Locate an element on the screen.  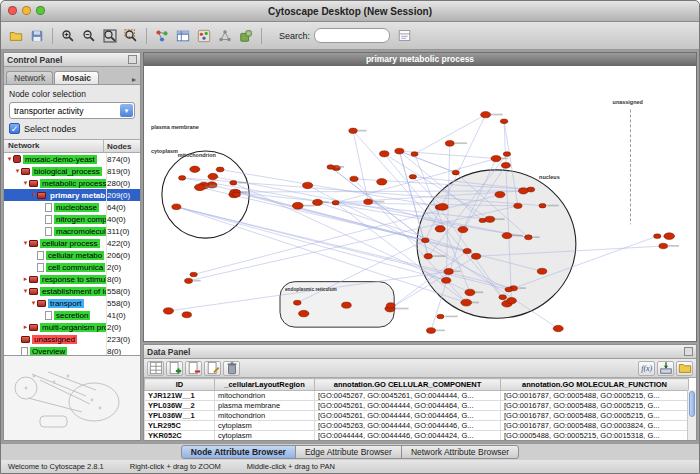
tree-row-mosaic-demo-yeast: ▾mosaic-demo-yeast874(0) is located at coordinates (72, 159).